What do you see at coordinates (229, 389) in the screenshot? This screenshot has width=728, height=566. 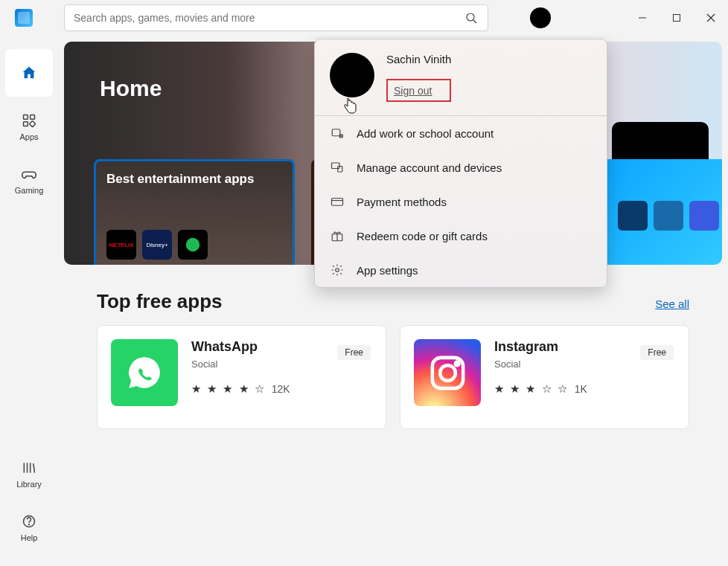 I see `star-rating: ★ ★ ★ ★ ☆` at bounding box center [229, 389].